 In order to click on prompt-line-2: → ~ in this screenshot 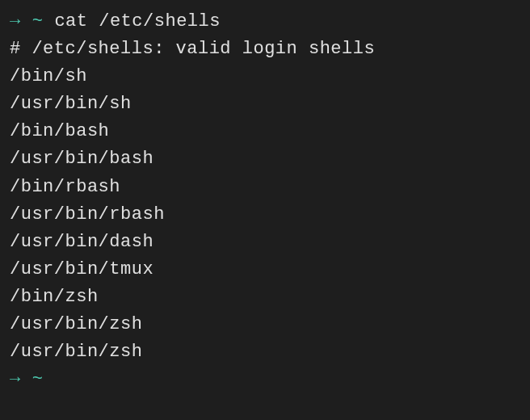, I will do `click(265, 380)`.